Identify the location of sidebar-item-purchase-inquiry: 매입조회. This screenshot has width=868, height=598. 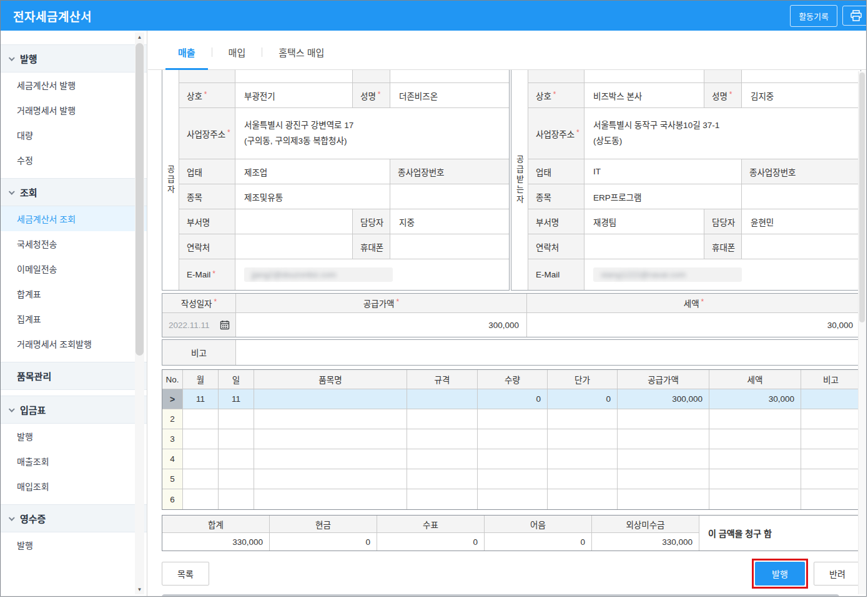
(74, 486).